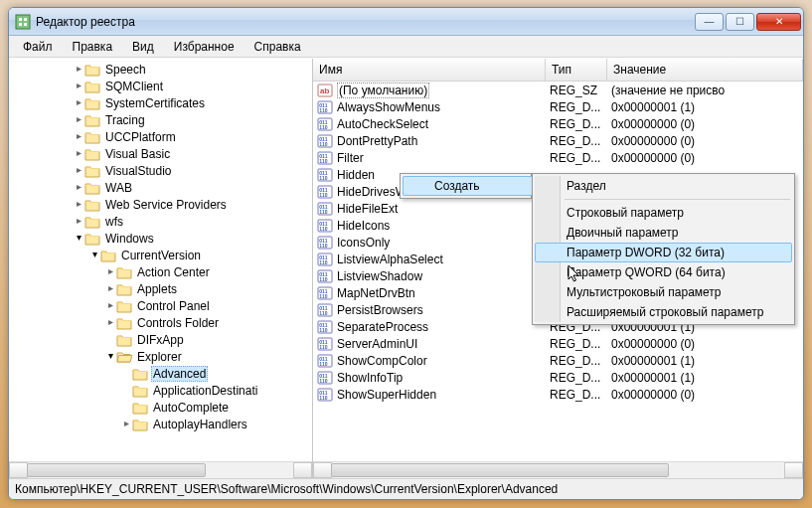  I want to click on tree-item: ▾Windows, so click(161, 239).